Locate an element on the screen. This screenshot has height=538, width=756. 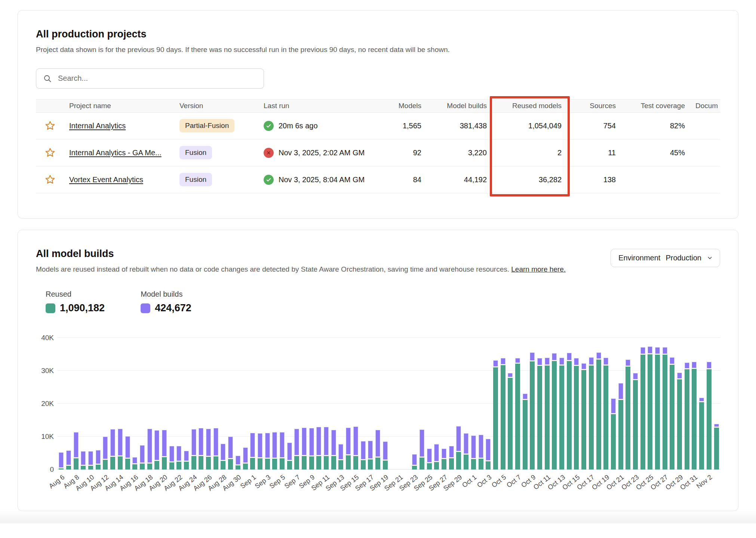
model-builds-swatch-icon is located at coordinates (145, 308).